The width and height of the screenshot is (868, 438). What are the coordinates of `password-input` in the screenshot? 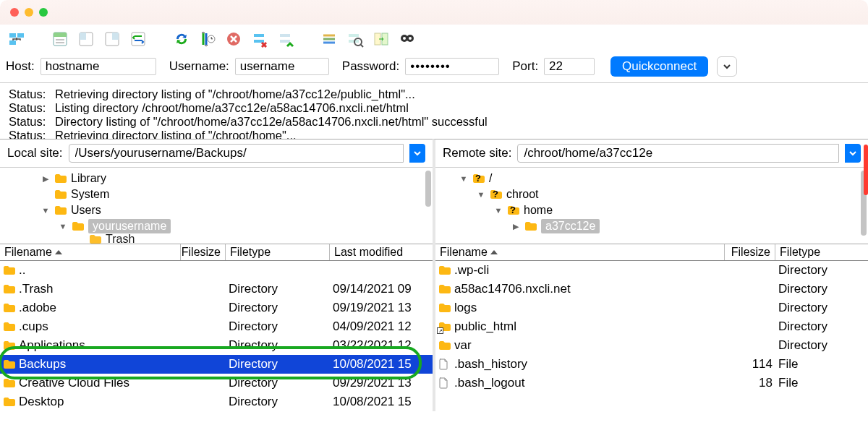 It's located at (452, 66).